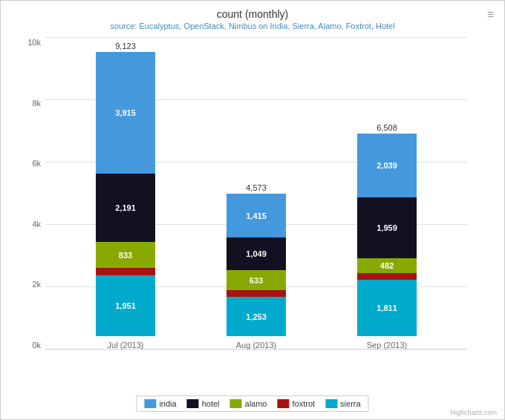 This screenshot has height=420, width=505. What do you see at coordinates (36, 345) in the screenshot?
I see `y-axis-label: 0k` at bounding box center [36, 345].